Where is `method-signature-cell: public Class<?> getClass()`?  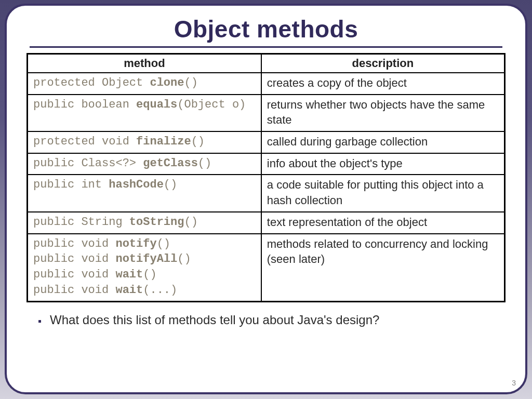 method-signature-cell: public Class<?> getClass() is located at coordinates (144, 164).